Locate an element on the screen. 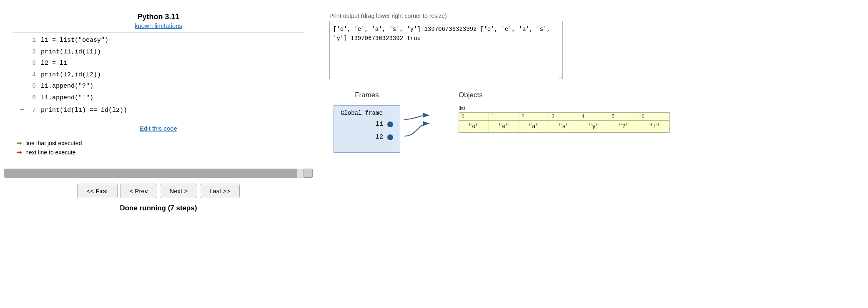 This screenshot has width=868, height=308. line-number-6: 6 is located at coordinates (31, 98).